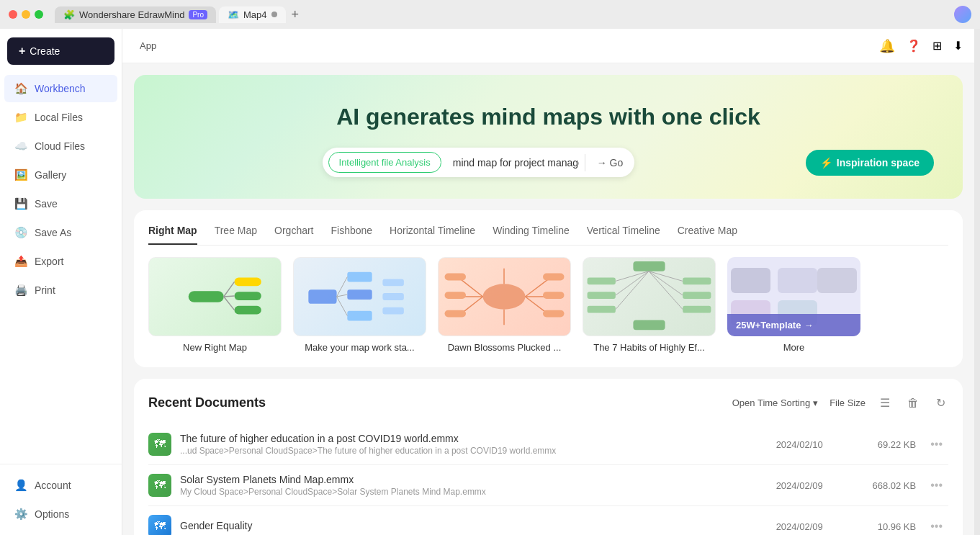  What do you see at coordinates (549, 305) in the screenshot?
I see `template-cards: New Right Map` at bounding box center [549, 305].